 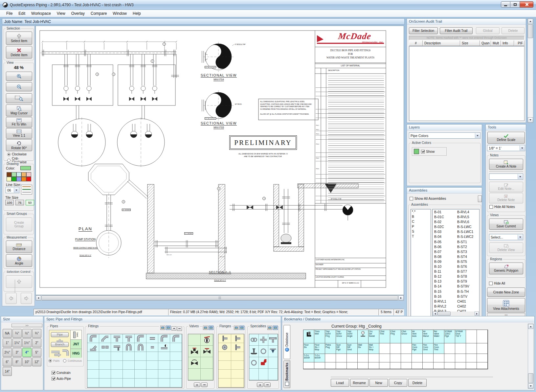 I want to click on bookmark-item: Rel Valve Water, so click(x=439, y=336).